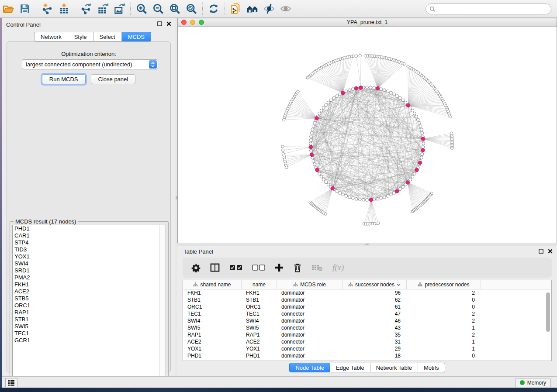 Image resolution: width=557 pixels, height=392 pixels. Describe the element at coordinates (89, 299) in the screenshot. I see `mcds-result-item: STB5` at that location.